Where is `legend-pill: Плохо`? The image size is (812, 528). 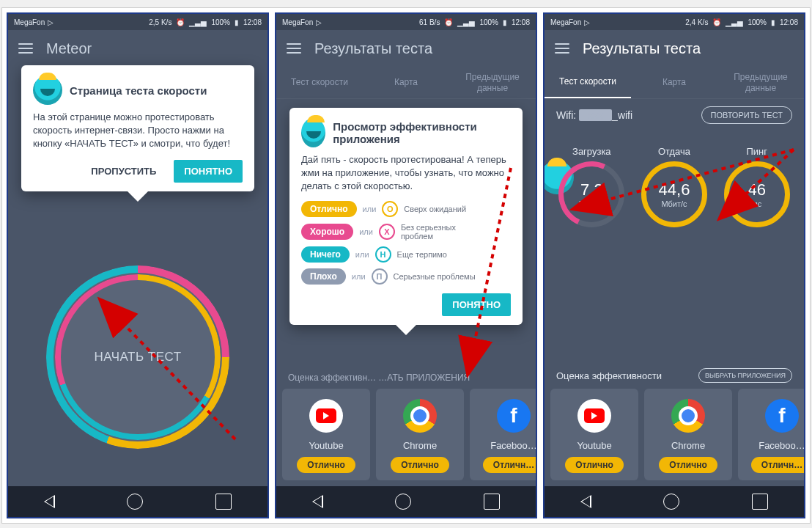
legend-pill: Плохо is located at coordinates (324, 276).